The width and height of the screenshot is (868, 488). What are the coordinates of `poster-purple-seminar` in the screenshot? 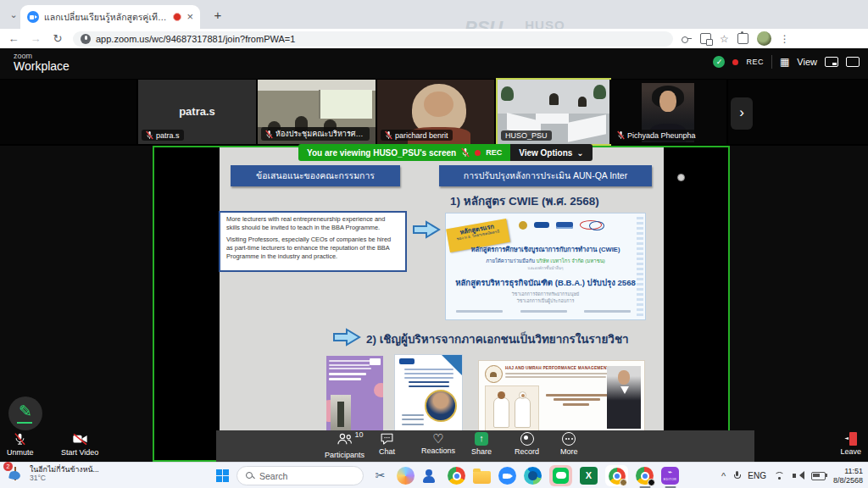 It's located at (354, 395).